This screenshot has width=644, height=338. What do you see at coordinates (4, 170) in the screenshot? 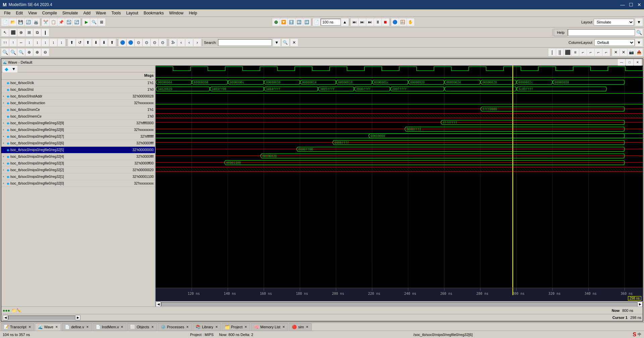
I see `expand-icon-13: +` at bounding box center [4, 170].